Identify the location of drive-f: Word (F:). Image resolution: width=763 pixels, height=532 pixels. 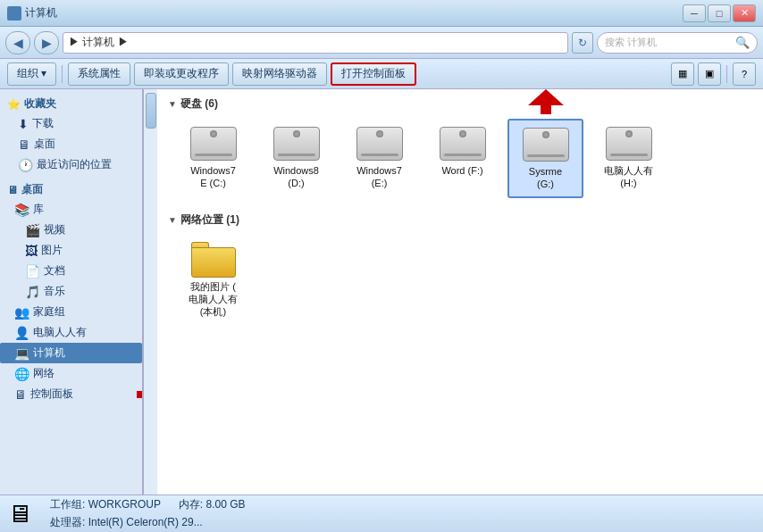
(463, 159).